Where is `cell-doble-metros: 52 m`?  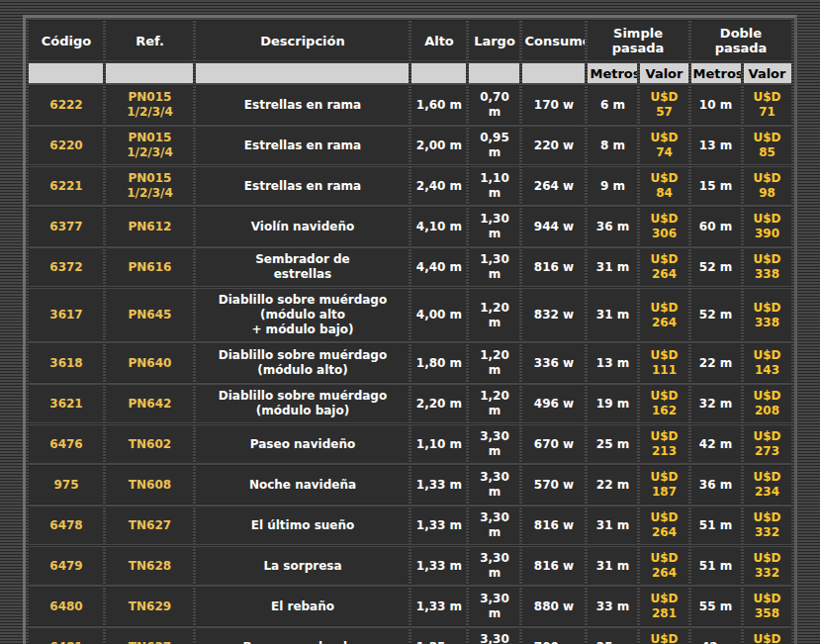 cell-doble-metros: 52 m is located at coordinates (716, 267).